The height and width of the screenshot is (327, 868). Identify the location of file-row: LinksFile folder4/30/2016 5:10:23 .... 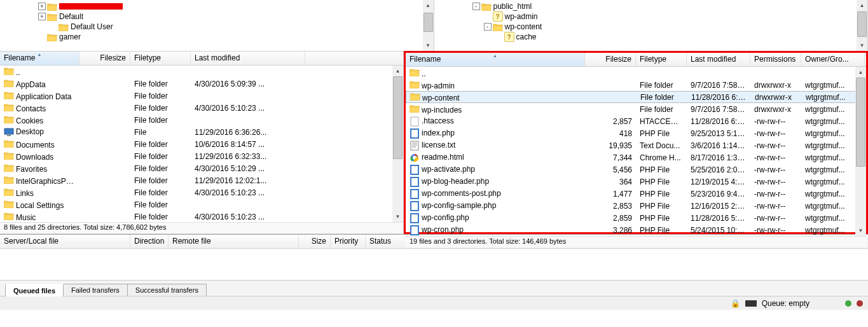
(202, 192).